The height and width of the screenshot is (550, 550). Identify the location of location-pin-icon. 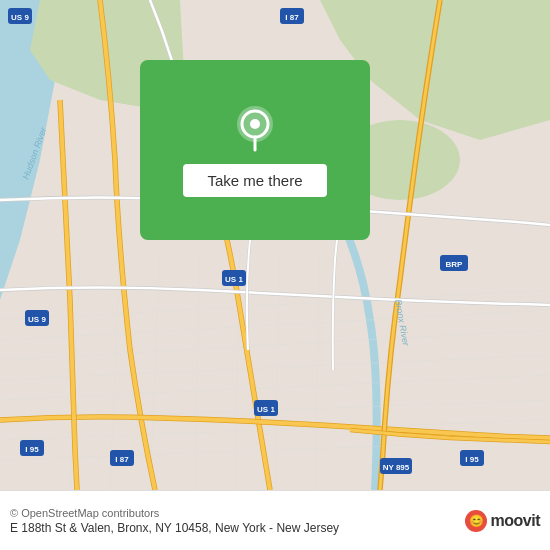
(255, 130).